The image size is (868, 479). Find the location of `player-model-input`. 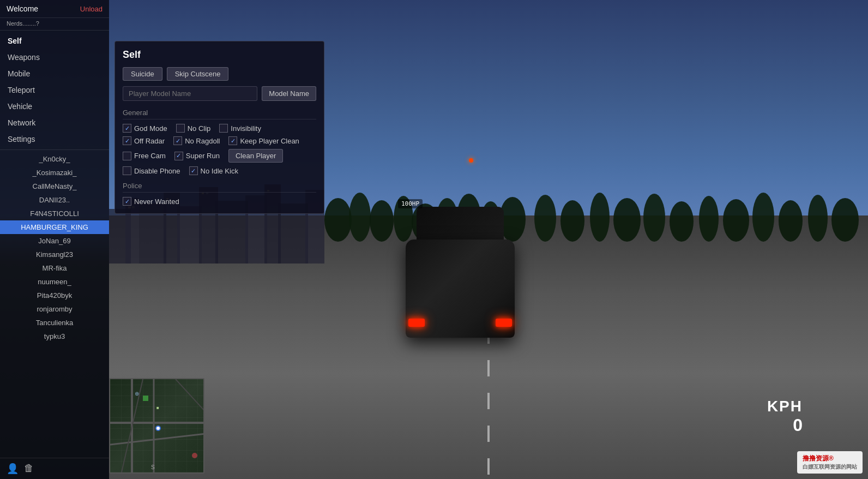

player-model-input is located at coordinates (190, 94).